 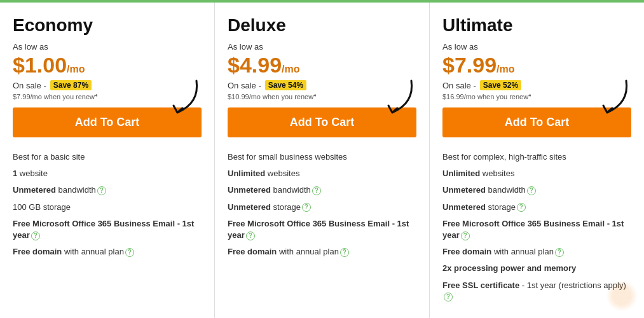 What do you see at coordinates (244, 85) in the screenshot?
I see `deluxe-sale-text: On sale -` at bounding box center [244, 85].